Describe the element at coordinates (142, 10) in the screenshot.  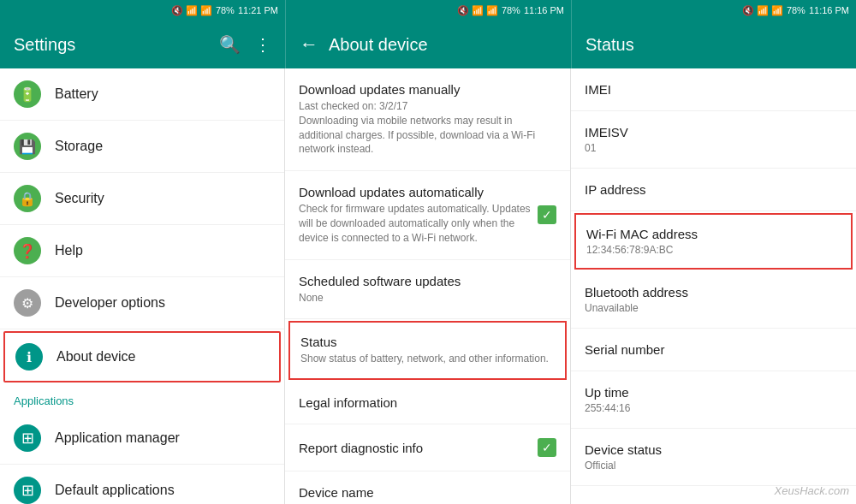
I see `status-bar-left: 🔇 📶 📶 78% 11:21 PM` at that location.